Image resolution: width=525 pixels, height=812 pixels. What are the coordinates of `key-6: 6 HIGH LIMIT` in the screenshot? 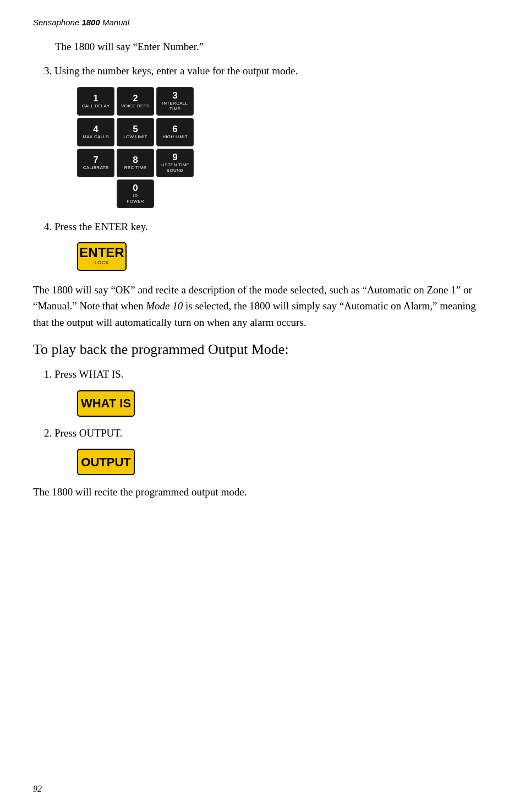 It's located at (175, 132).